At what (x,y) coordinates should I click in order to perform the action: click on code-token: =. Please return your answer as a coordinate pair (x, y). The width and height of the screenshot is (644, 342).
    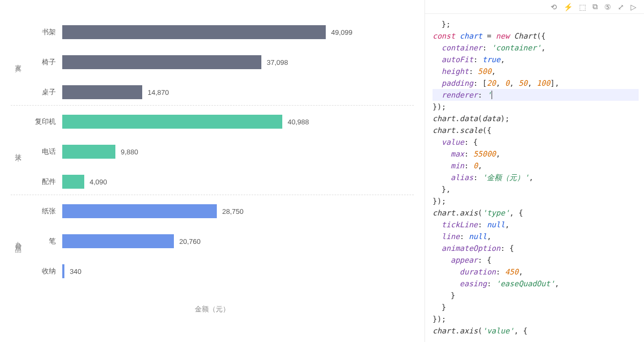
    Looking at the image, I should click on (489, 36).